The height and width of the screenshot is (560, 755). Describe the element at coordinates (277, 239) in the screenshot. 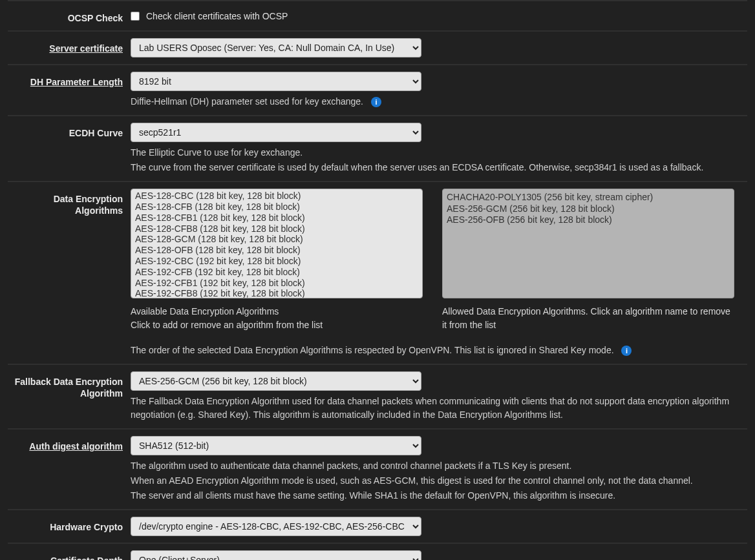

I see `available-algorithm-option: AES-128-GCM (128 bit key, 128 bit block)` at that location.